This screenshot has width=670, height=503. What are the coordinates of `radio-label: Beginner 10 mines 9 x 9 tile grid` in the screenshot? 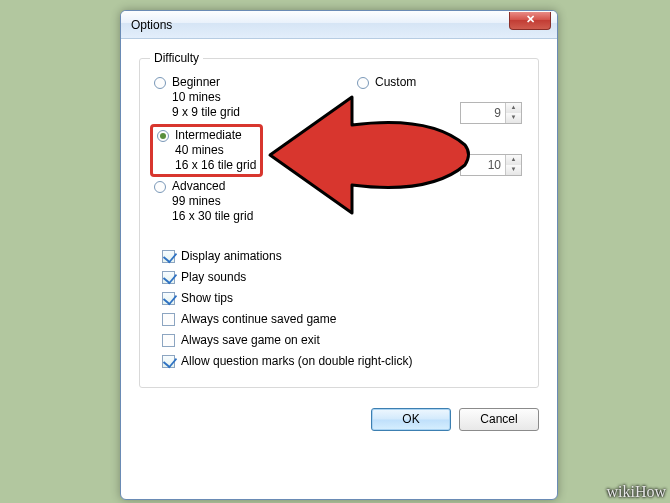 It's located at (206, 98).